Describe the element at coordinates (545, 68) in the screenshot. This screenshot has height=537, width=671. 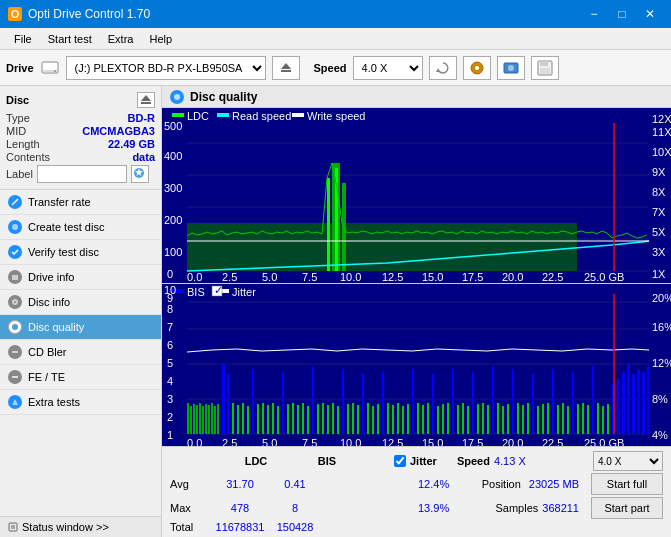
I see `save-icon-btn` at that location.